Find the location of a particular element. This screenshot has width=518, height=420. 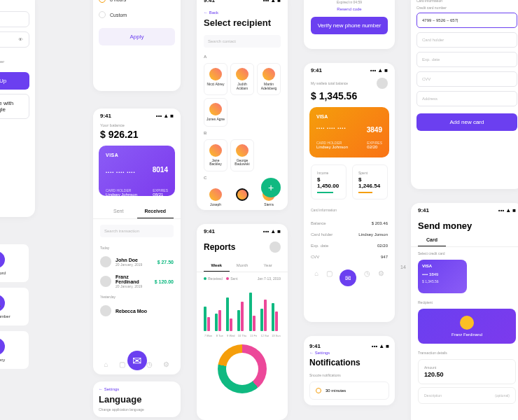

resend-link: Resend code is located at coordinates (349, 9).